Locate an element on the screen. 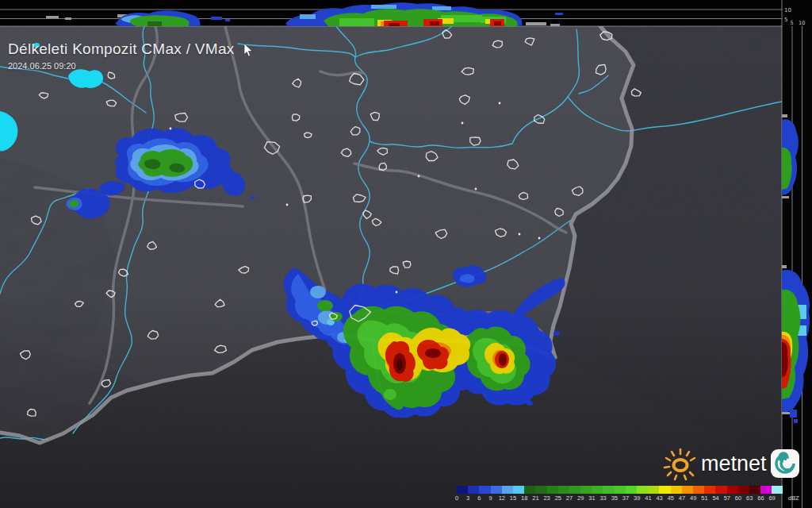 The height and width of the screenshot is (508, 812). scale-tick-label: 37 is located at coordinates (626, 498).